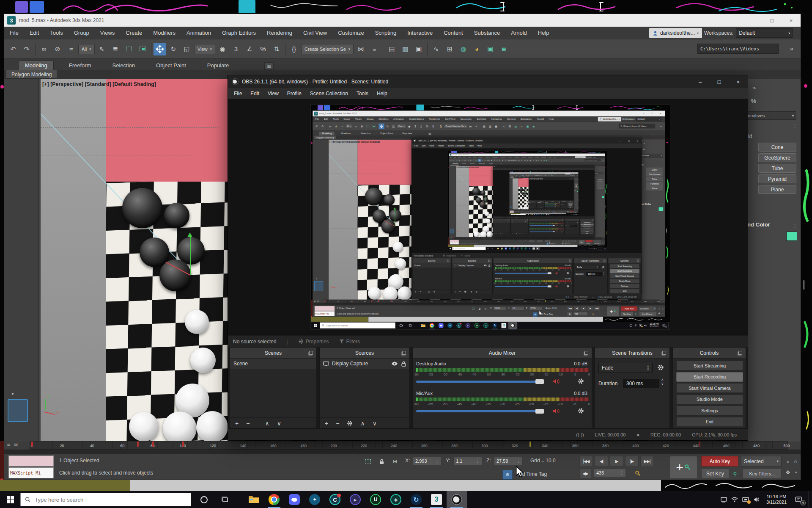  I want to click on max-menu-create: Create, so click(134, 33).